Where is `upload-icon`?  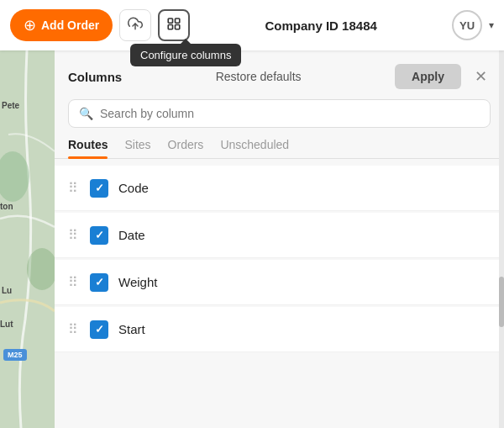
upload-icon is located at coordinates (135, 25).